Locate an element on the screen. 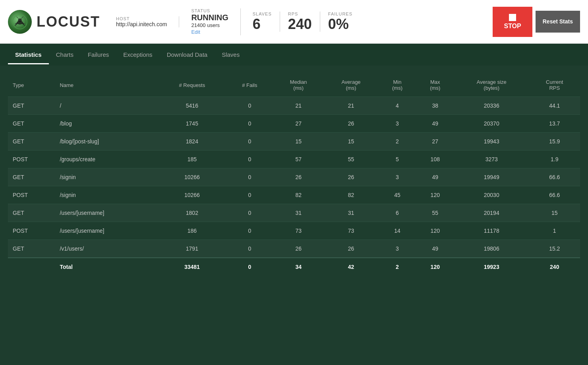  cell-requests: 1824 is located at coordinates (192, 141).